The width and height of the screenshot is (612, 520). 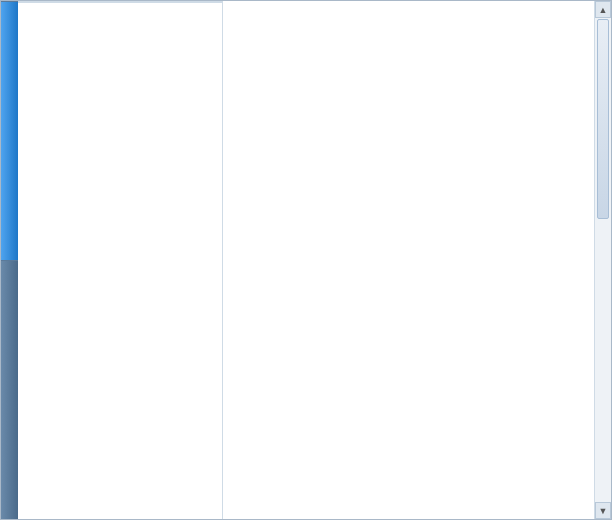 What do you see at coordinates (10, 390) in the screenshot?
I see `tab-device` at bounding box center [10, 390].